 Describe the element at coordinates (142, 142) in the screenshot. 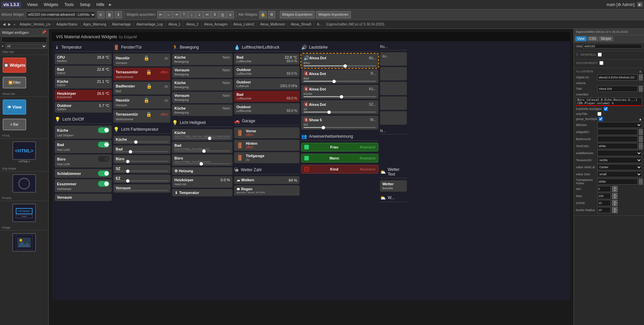

I see `farb-slider-kueche` at that location.